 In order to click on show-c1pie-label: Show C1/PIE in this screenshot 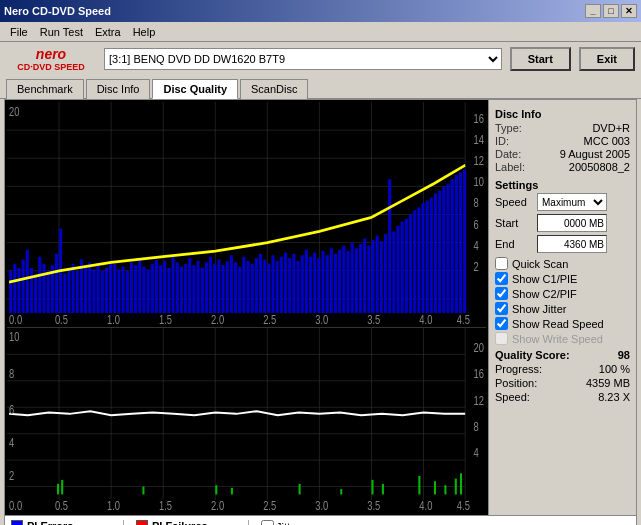, I will do `click(544, 279)`.